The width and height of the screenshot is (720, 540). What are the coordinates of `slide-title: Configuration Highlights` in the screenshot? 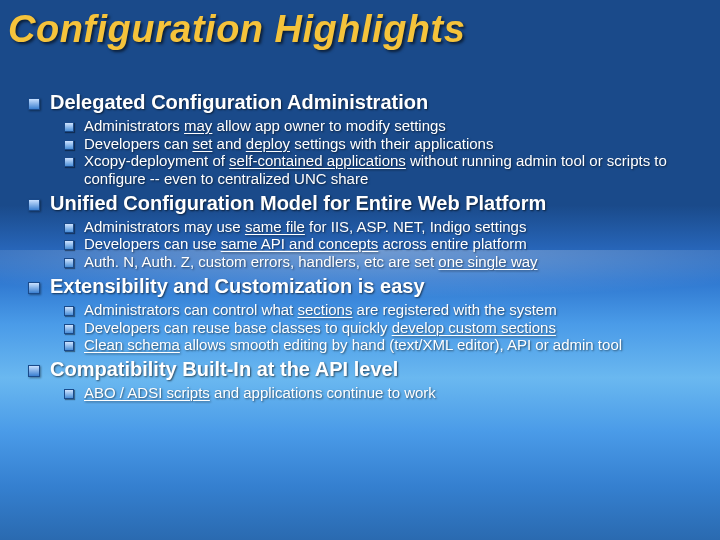 It's located at (236, 30).